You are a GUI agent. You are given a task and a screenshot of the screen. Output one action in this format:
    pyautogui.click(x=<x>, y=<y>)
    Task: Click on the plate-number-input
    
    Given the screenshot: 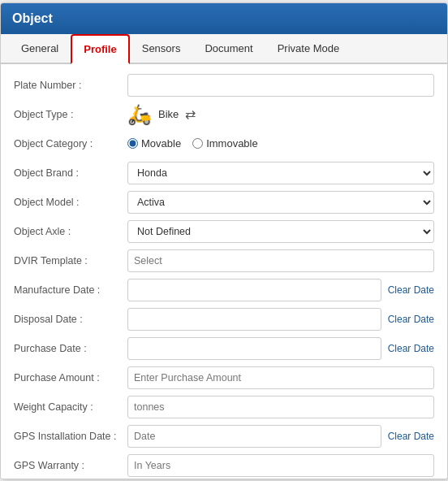 What is the action you would take?
    pyautogui.click(x=281, y=85)
    